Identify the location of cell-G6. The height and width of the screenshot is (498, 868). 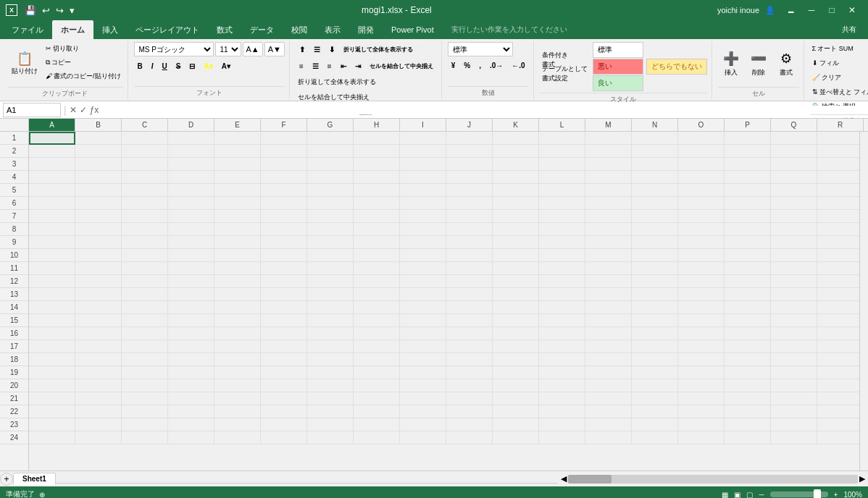
(330, 203).